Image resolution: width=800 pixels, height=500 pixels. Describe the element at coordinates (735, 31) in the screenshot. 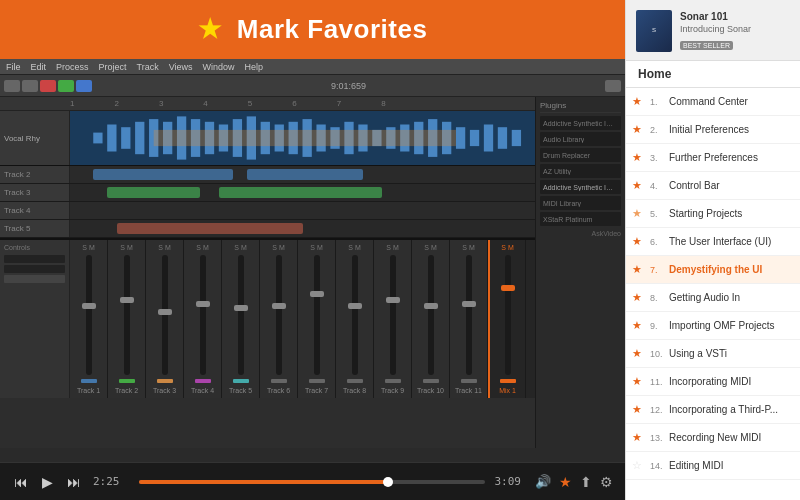

I see `book-info: Sonar 101 Introducing Sonar BEST SELLER` at that location.